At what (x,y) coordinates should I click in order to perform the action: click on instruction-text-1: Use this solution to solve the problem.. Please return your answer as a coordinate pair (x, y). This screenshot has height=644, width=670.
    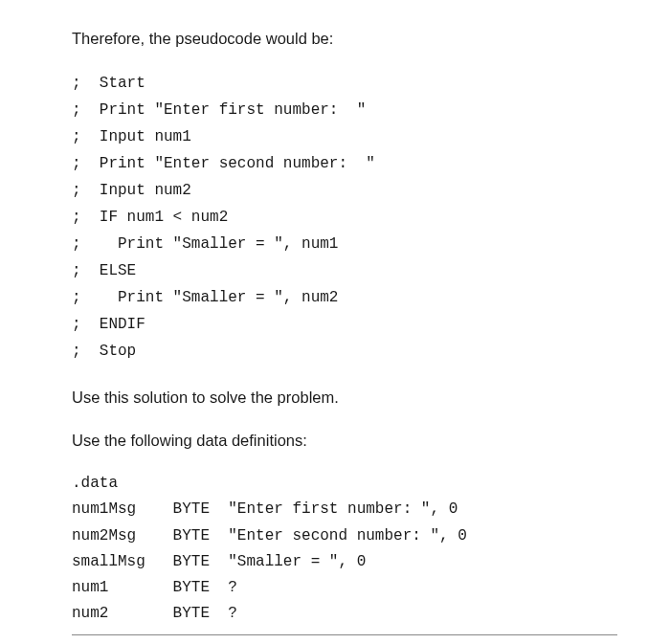
    Looking at the image, I should click on (345, 398).